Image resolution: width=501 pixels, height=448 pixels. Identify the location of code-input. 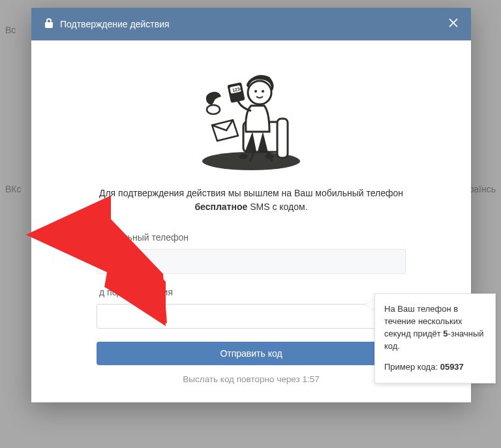
(251, 316).